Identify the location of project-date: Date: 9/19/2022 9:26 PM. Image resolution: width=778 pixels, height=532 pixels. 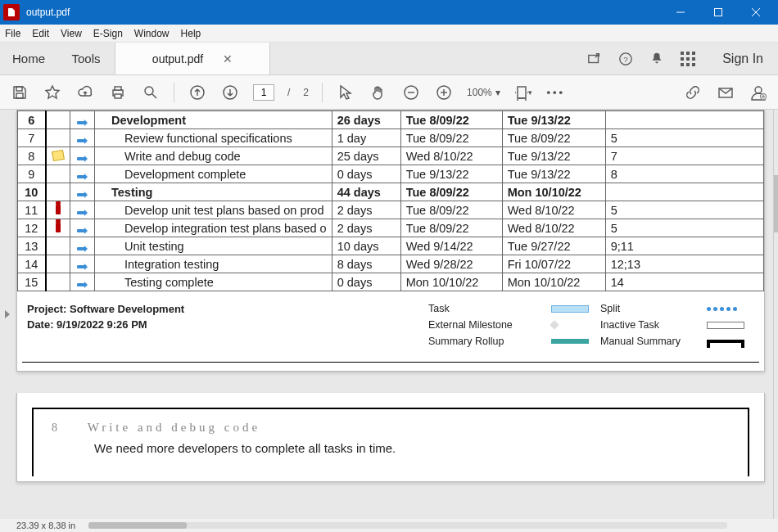
(228, 324).